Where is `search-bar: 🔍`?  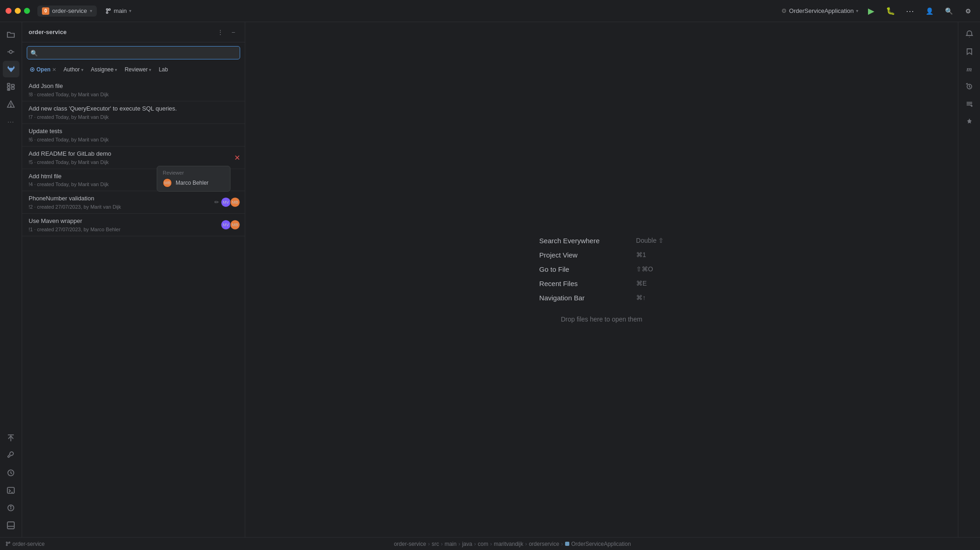
search-bar: 🔍 is located at coordinates (134, 53).